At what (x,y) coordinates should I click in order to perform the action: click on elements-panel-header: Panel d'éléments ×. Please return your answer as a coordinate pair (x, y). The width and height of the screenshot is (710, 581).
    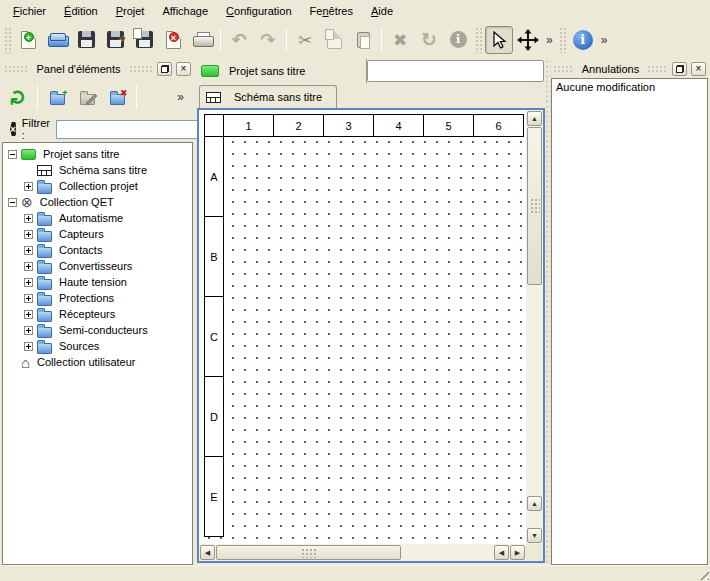
    Looking at the image, I should click on (98, 68).